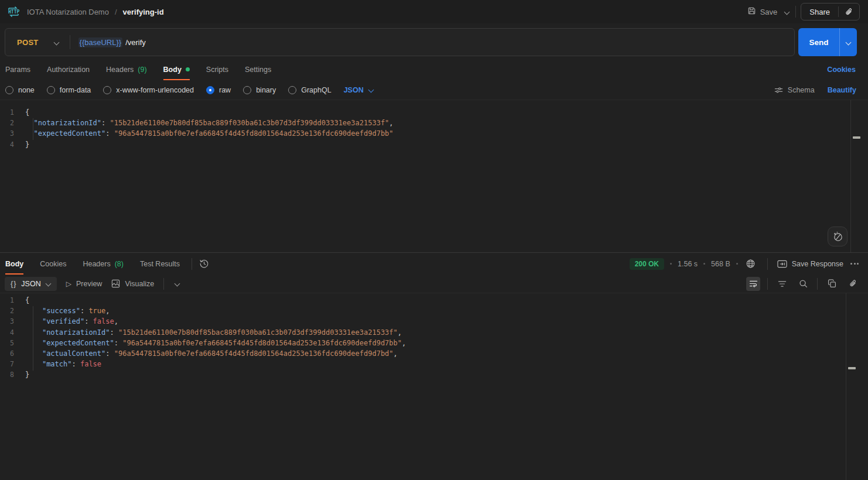 This screenshot has height=480, width=868. What do you see at coordinates (671, 263) in the screenshot?
I see `separator-dot` at bounding box center [671, 263].